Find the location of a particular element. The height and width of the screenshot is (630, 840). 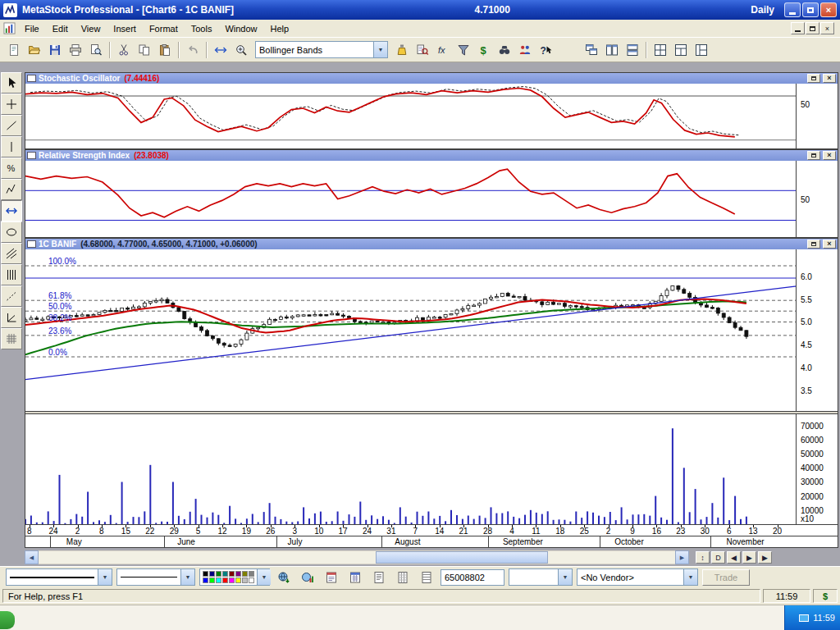

menu-file: File is located at coordinates (32, 29).